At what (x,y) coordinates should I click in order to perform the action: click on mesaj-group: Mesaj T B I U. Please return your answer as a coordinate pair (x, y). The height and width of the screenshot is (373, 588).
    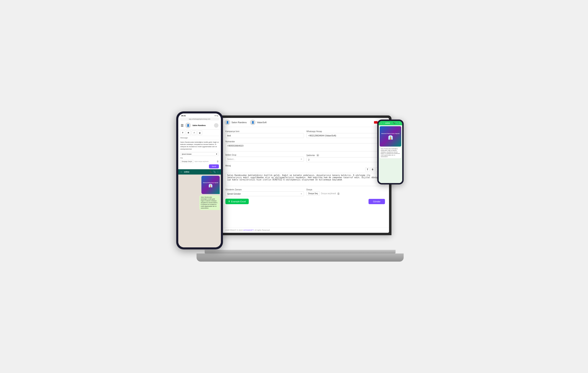
    Looking at the image, I should click on (305, 175).